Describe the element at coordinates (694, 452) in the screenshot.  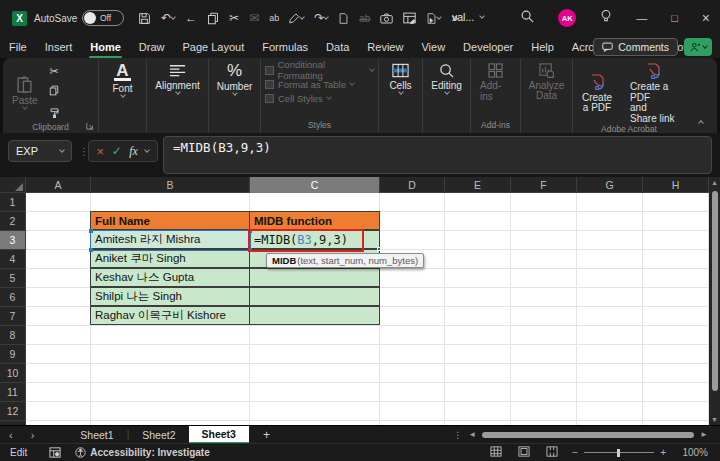
I see `zoom-level: 100%` at that location.